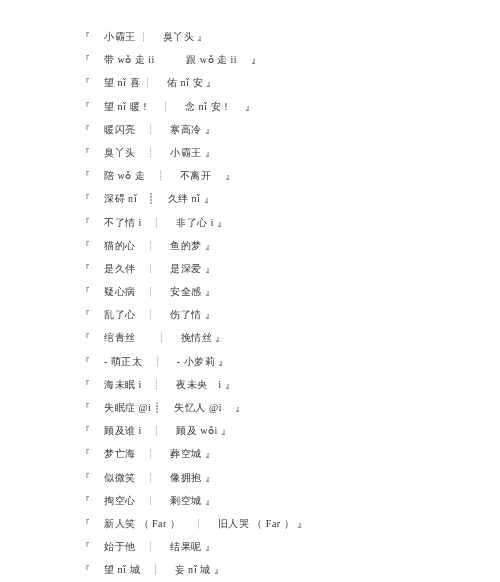 The height and width of the screenshot is (582, 500). Describe the element at coordinates (290, 292) in the screenshot. I see `text-row: 『 ゟ疑心病 ┊ ゞ安全感 』` at that location.